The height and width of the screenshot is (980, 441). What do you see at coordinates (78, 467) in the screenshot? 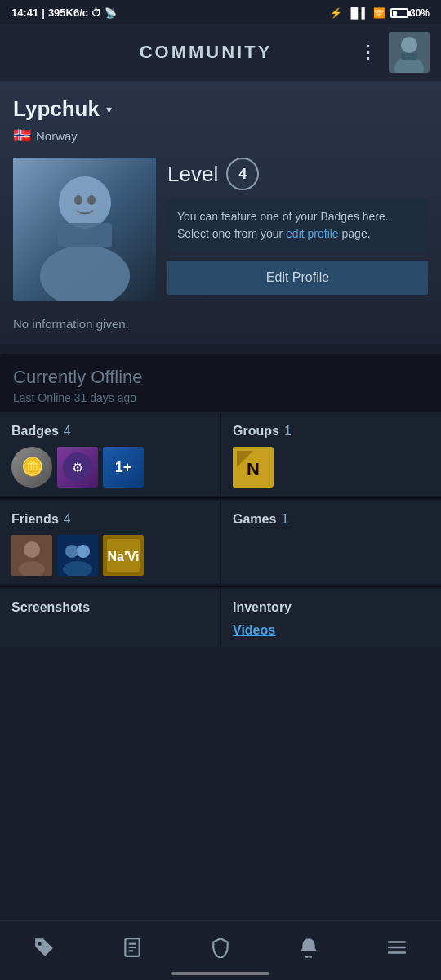
I see `badge-icon-steam: ⚙` at bounding box center [78, 467].